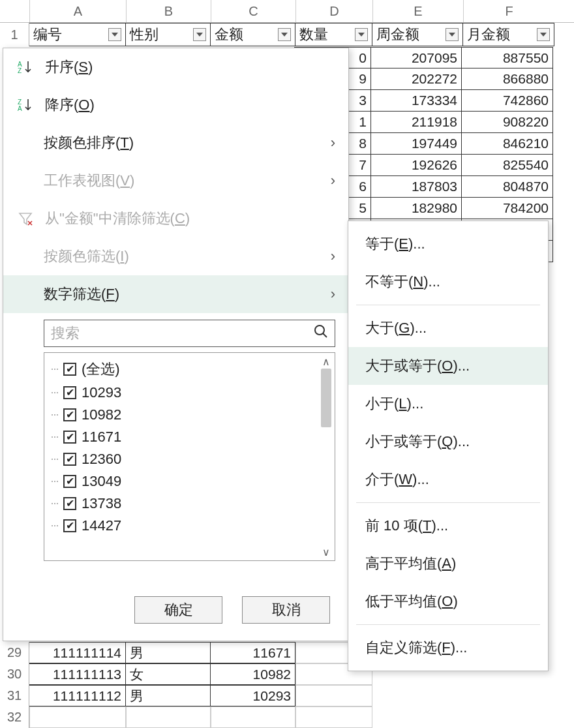  What do you see at coordinates (334, 35) in the screenshot?
I see `header-cell-D: 数量` at bounding box center [334, 35].